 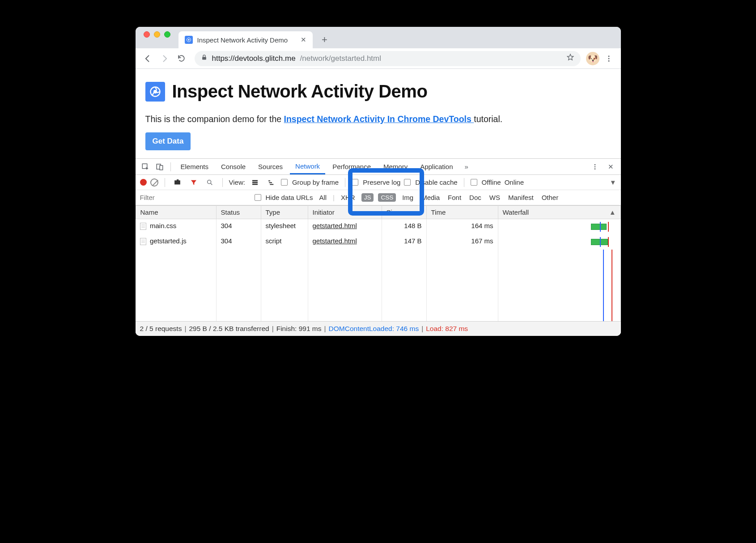 I want to click on tab-title: Inspect Network Activity Demo, so click(x=242, y=40).